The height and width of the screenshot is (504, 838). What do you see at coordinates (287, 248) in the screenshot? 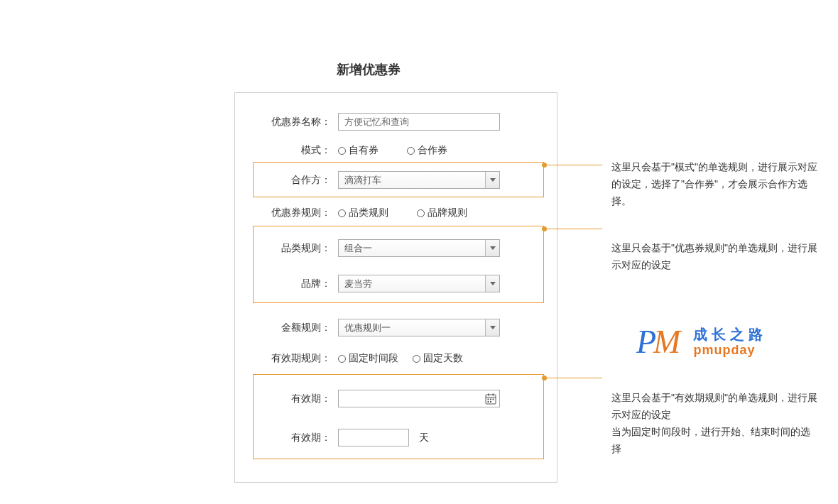
I see `label-category-rule: 品类规则：` at bounding box center [287, 248].